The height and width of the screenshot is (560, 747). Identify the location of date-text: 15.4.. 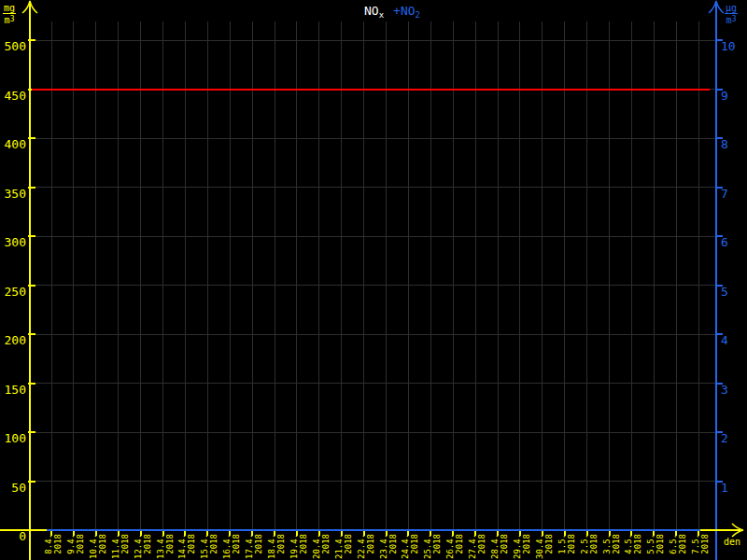
(204, 547).